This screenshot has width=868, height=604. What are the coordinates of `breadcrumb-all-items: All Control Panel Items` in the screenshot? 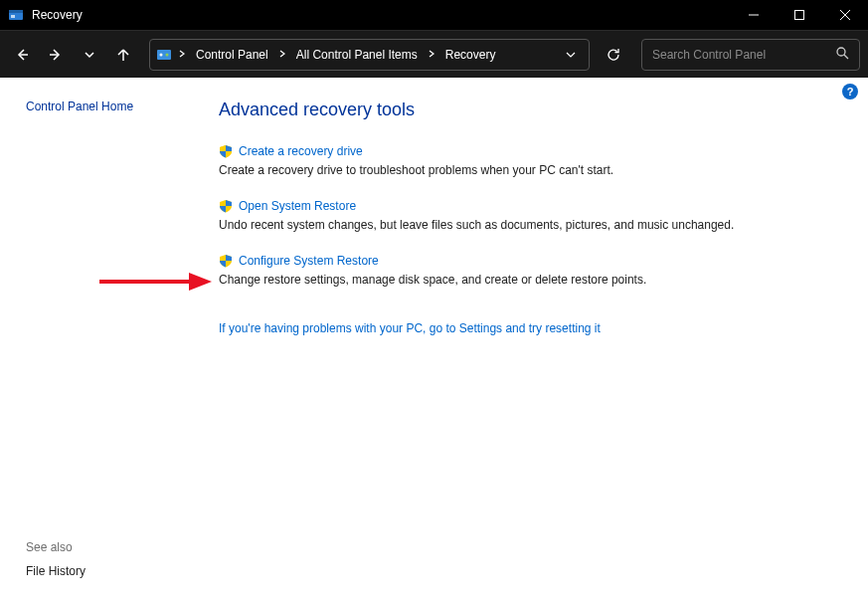 It's located at (357, 55).